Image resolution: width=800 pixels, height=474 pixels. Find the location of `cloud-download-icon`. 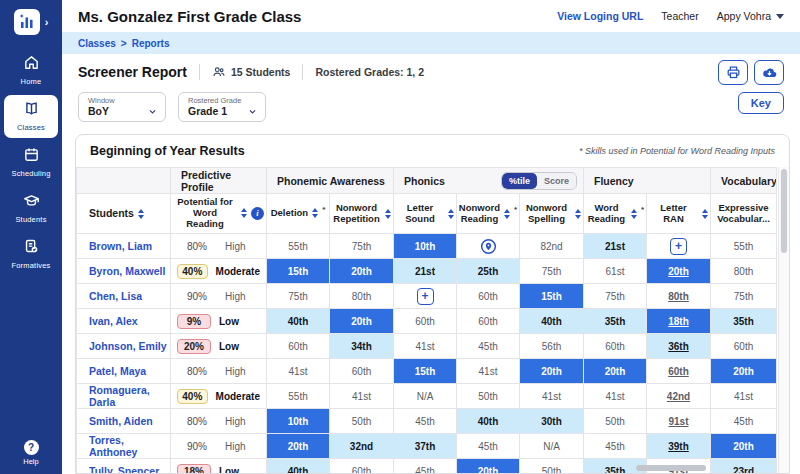

cloud-download-icon is located at coordinates (770, 72).